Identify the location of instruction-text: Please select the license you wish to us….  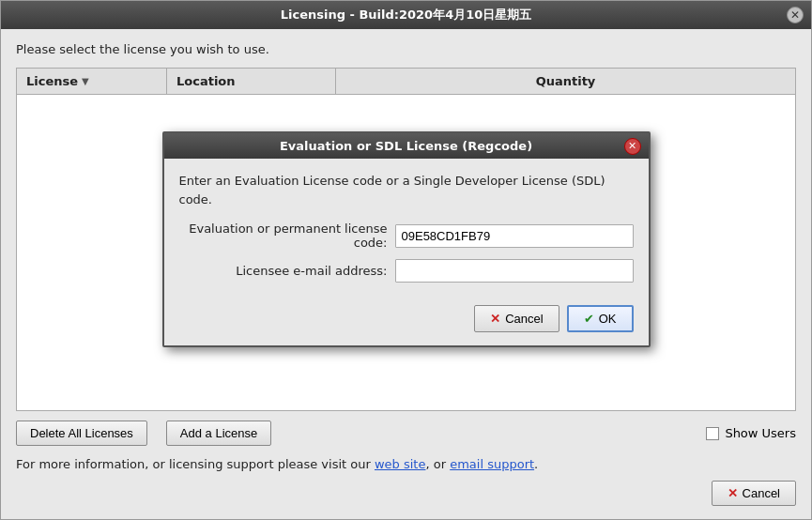
(406, 49).